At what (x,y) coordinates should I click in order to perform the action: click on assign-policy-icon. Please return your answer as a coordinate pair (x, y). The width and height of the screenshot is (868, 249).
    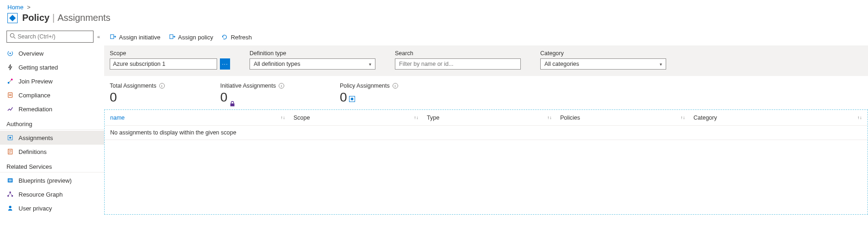
    Looking at the image, I should click on (172, 37).